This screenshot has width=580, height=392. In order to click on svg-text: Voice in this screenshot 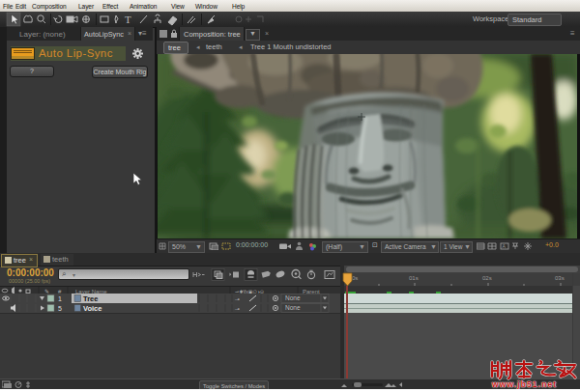, I will do `click(93, 309)`.